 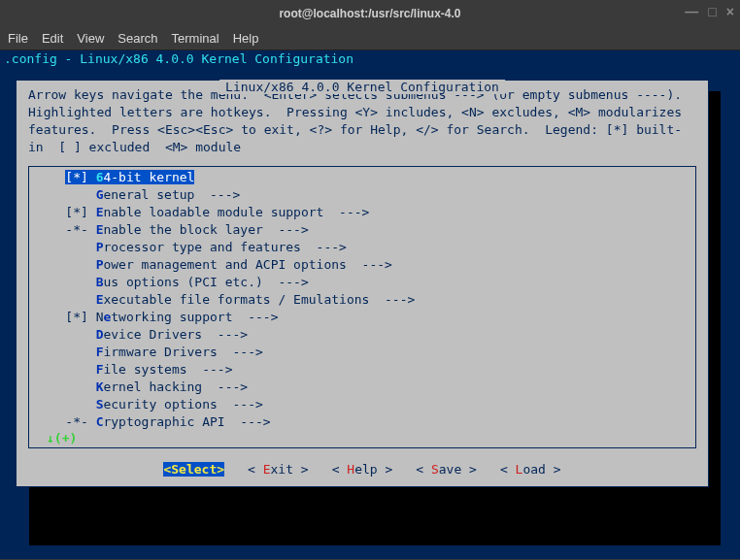 I want to click on menu-item-exec: Executable file formats / Emulations ---…, so click(x=362, y=300).